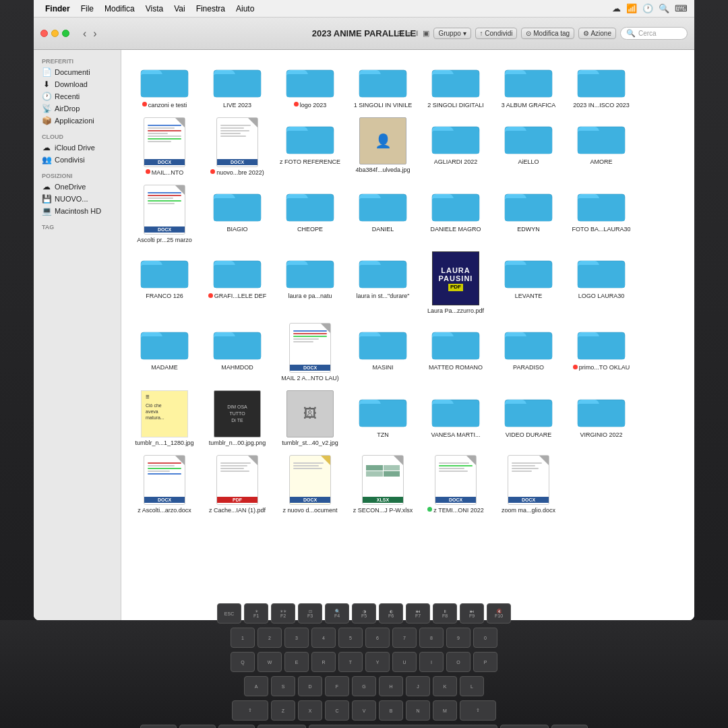 The image size is (728, 728). What do you see at coordinates (458, 662) in the screenshot?
I see `key-o: O` at bounding box center [458, 662].